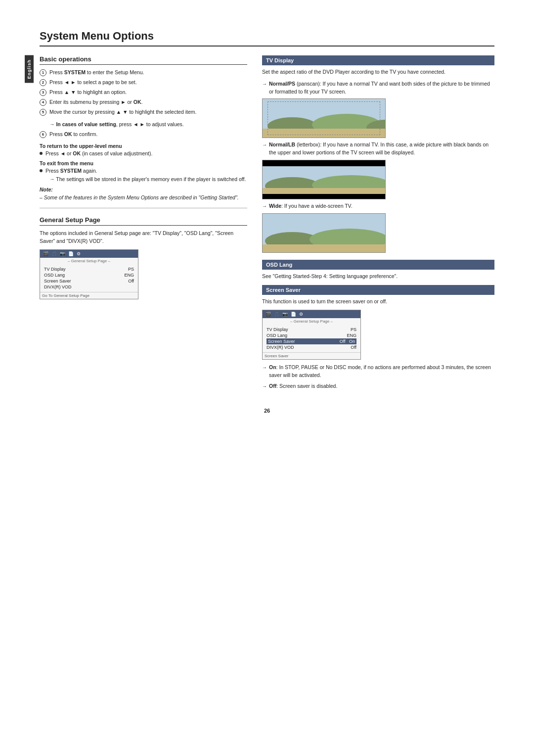 This screenshot has width=534, height=756. What do you see at coordinates (89, 261) in the screenshot?
I see `setup-img-label: – General Setup Page –` at bounding box center [89, 261].